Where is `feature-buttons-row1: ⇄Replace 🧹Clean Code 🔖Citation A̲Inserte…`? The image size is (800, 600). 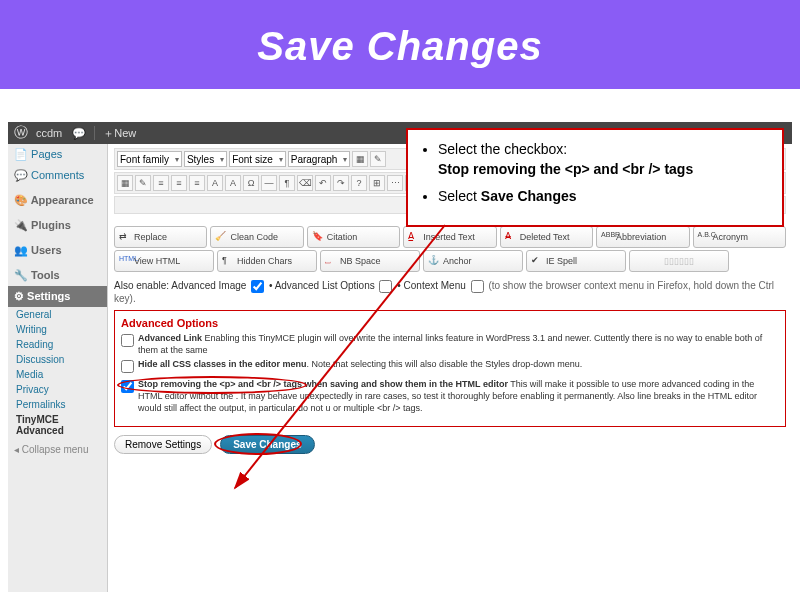
feature-buttons-row1: ⇄Replace 🧹Clean Code 🔖Citation A̲Inserte… is located at coordinates (450, 237).